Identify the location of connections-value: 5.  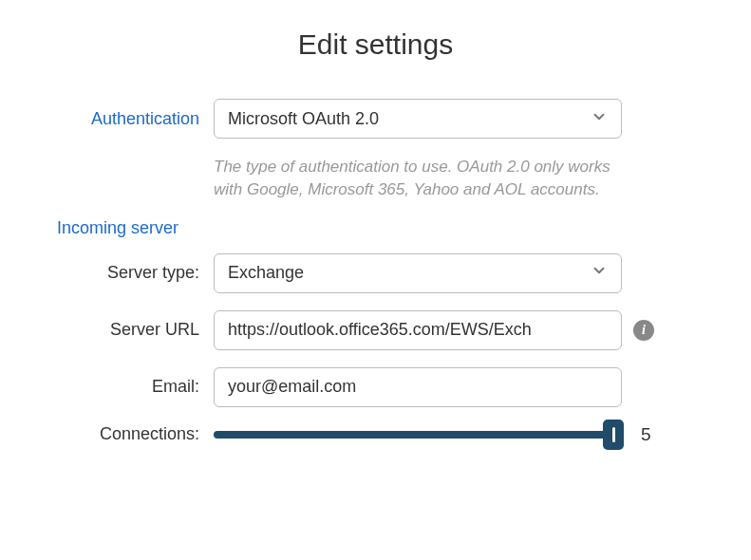
(646, 435).